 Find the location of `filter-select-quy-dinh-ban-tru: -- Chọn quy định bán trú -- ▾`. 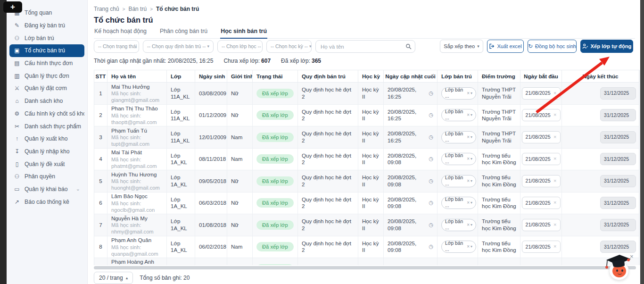

filter-select-quy-dinh-ban-tru: -- Chọn quy định bán trú -- ▾ is located at coordinates (178, 46).